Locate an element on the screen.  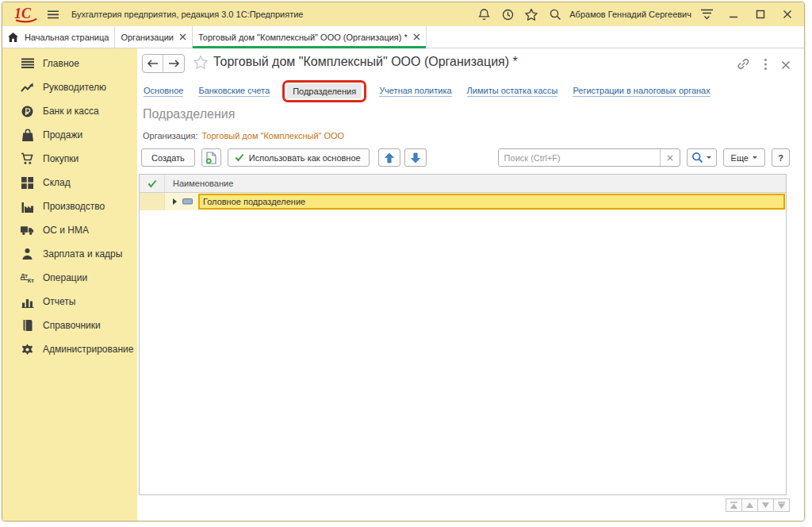
sidebar-item-warehouse: Склад is located at coordinates (70, 183).